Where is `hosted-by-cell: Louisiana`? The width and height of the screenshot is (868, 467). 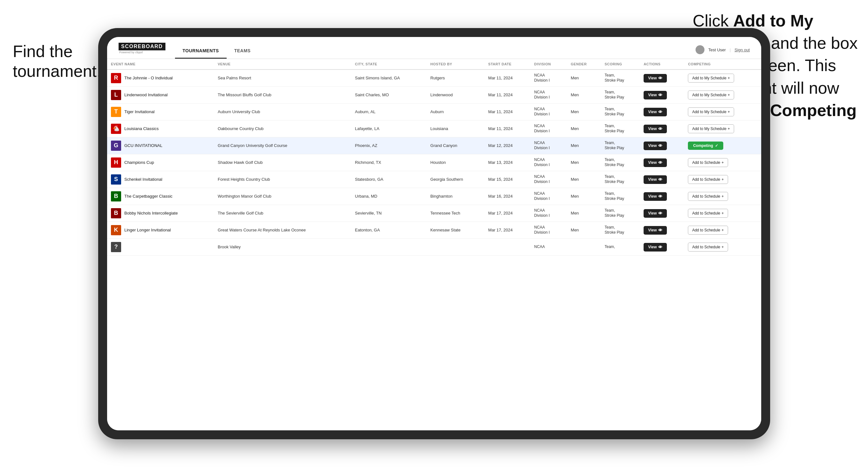
hosted-by-cell: Louisiana is located at coordinates (456, 129).